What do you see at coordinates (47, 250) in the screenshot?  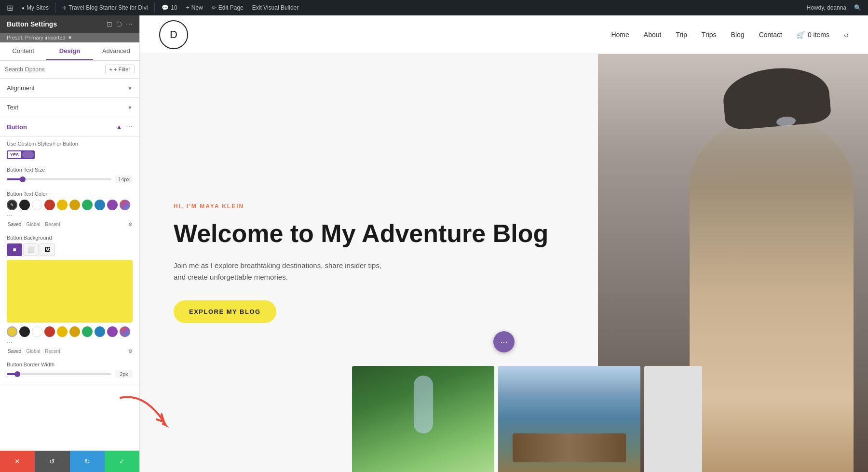 I see `image-icon: 🖼` at bounding box center [47, 250].